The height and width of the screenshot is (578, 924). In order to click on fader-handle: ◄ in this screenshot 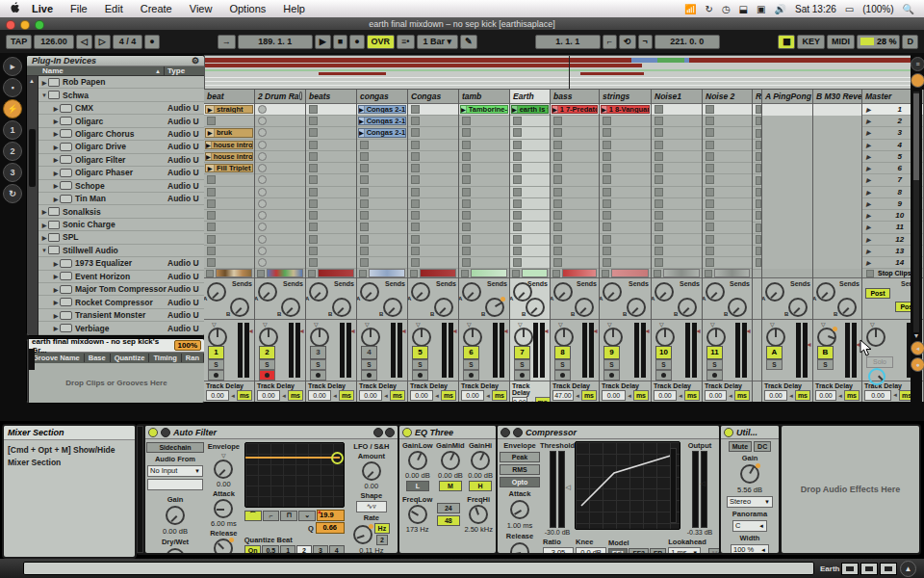, I will do `click(647, 331)`.